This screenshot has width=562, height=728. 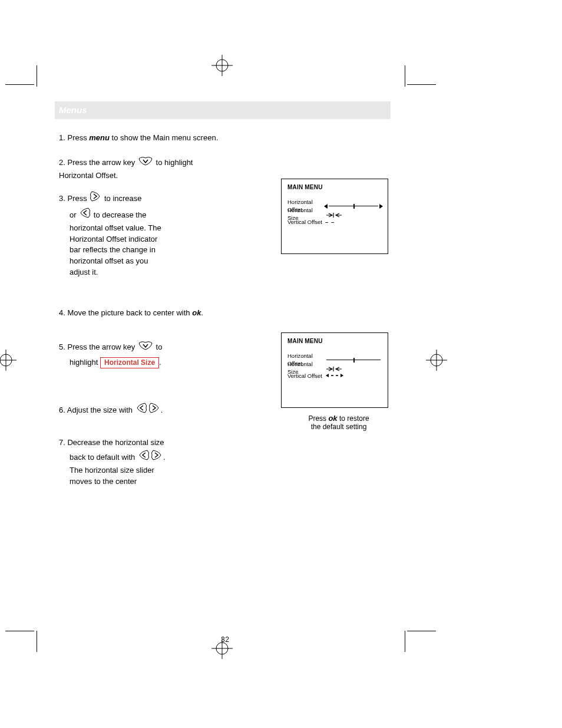 I want to click on screen-caption: Press ok to restore the default setting, so click(x=339, y=422).